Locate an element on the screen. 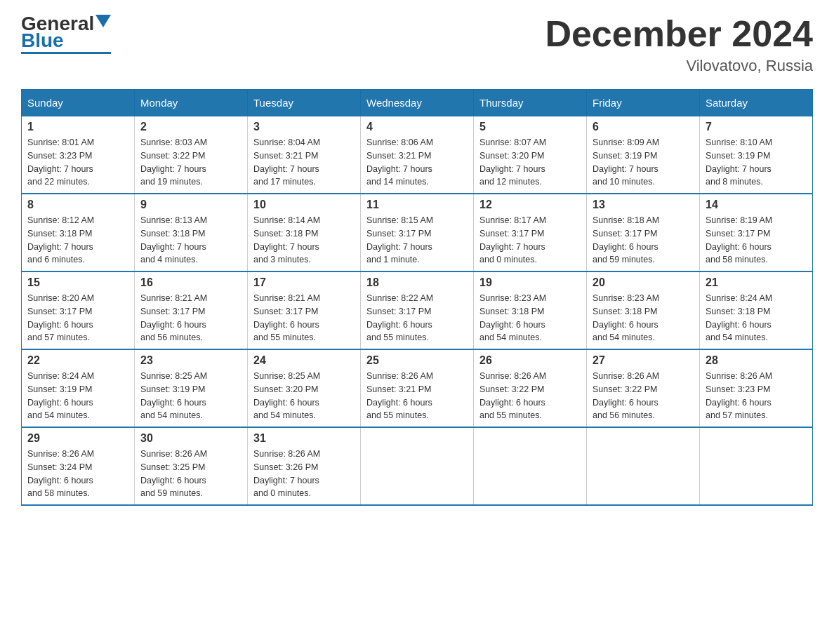 The height and width of the screenshot is (644, 834). calendar-cell: 1Sunrise: 8:01 AMSunset: 3:23 PMDaylight… is located at coordinates (79, 156).